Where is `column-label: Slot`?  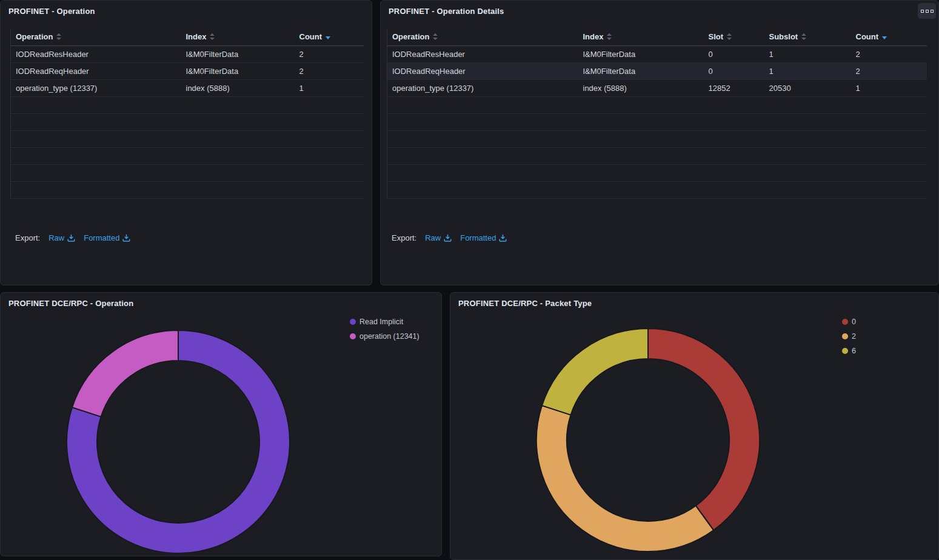 column-label: Slot is located at coordinates (717, 36).